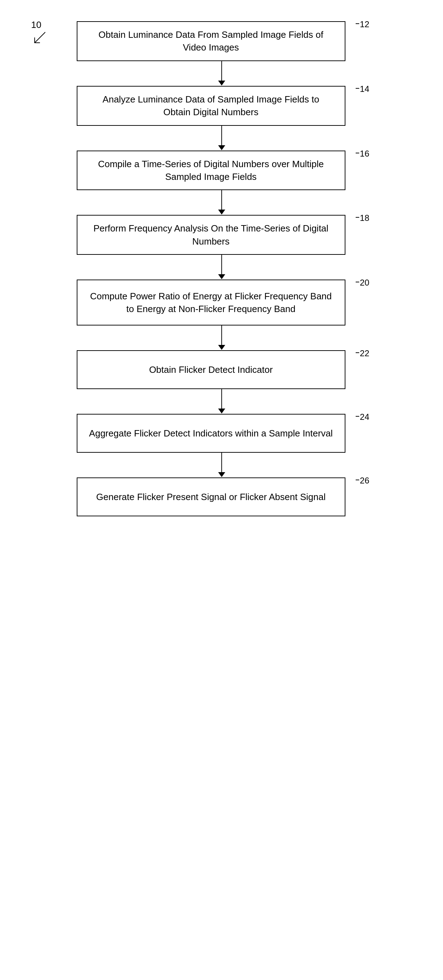  What do you see at coordinates (222, 433) in the screenshot?
I see `flow-step-24: Aggregate Flicker Detect Indicators with…` at bounding box center [222, 433].